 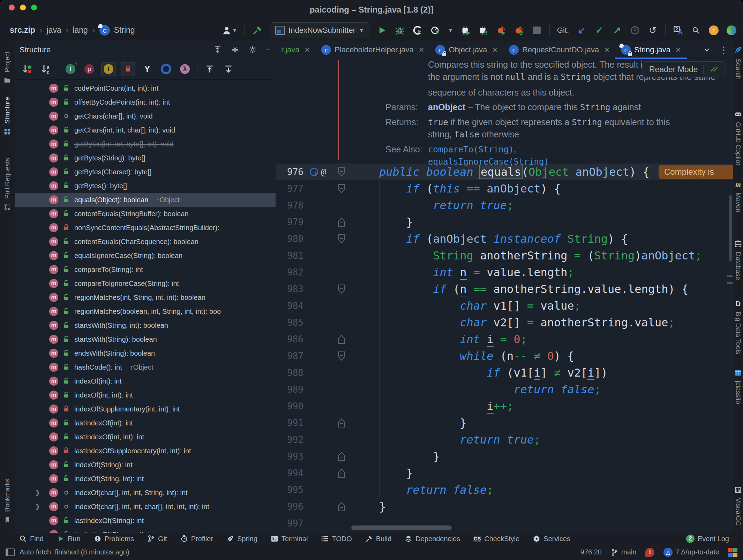 What do you see at coordinates (467, 50) in the screenshot?
I see `editor-tab-Object.java: c Object.java ✕` at bounding box center [467, 50].